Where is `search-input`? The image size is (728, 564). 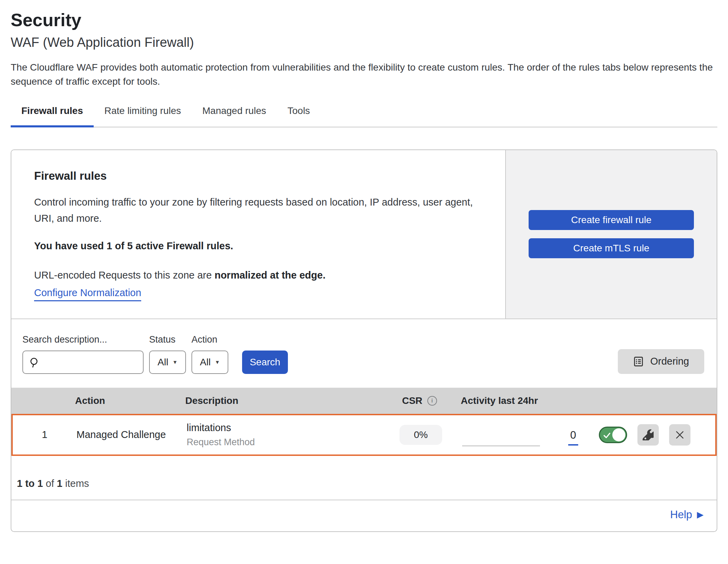
search-input is located at coordinates (83, 362).